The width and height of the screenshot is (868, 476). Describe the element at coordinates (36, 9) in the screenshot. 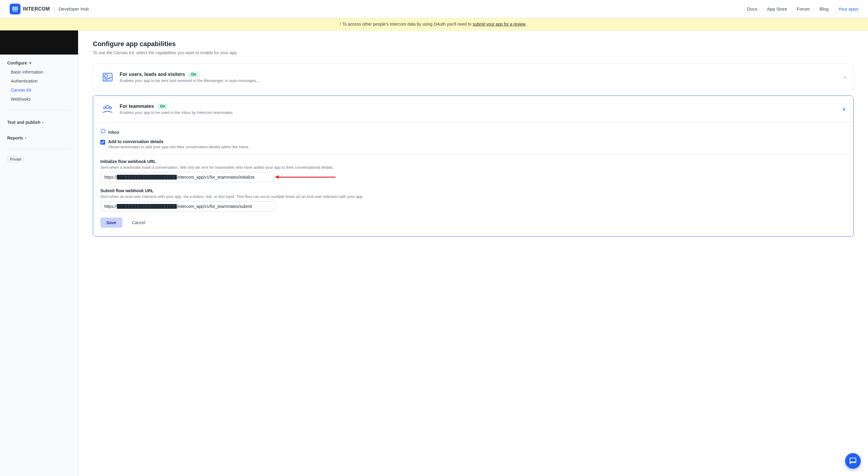

I see `logo-text: INTERCOM` at that location.